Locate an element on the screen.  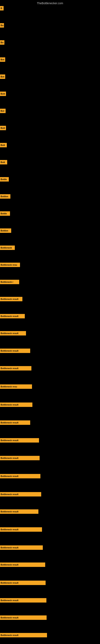
bar-row-22: Bottleneck resu is located at coordinates (16, 386).